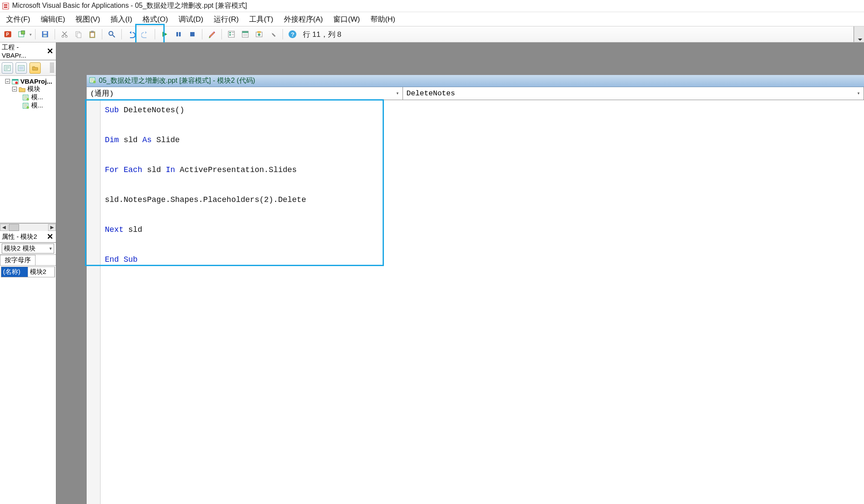 Image resolution: width=864 pixels, height=504 pixels. Describe the element at coordinates (8, 35) in the screenshot. I see `svg-text: P` at that location.